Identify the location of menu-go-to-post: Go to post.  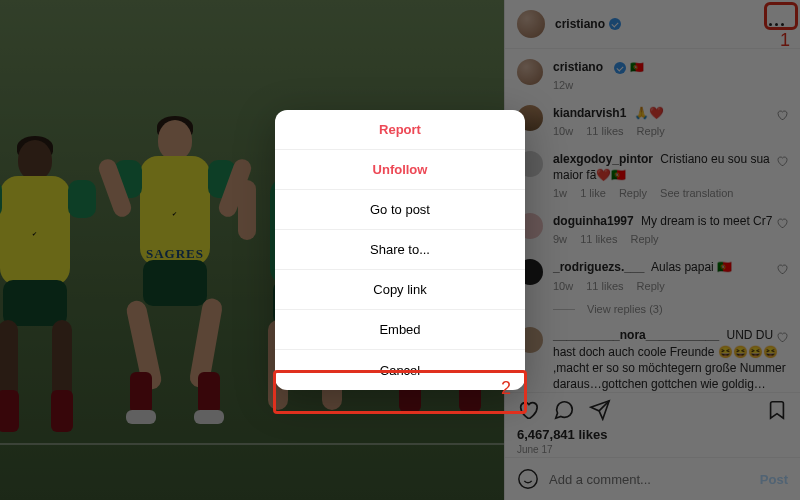
(400, 210).